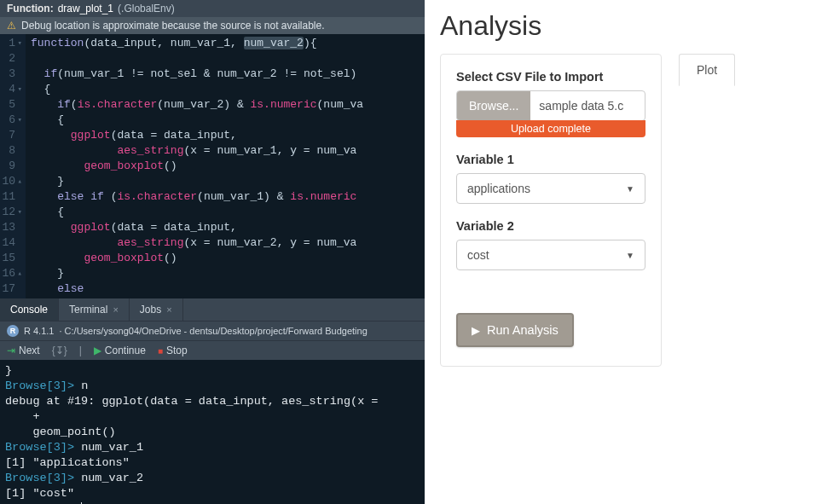 The height and width of the screenshot is (504, 822). What do you see at coordinates (197, 197) in the screenshot?
I see `code-line: else if (is.character(num_var_1) & is.nu…` at bounding box center [197, 197].